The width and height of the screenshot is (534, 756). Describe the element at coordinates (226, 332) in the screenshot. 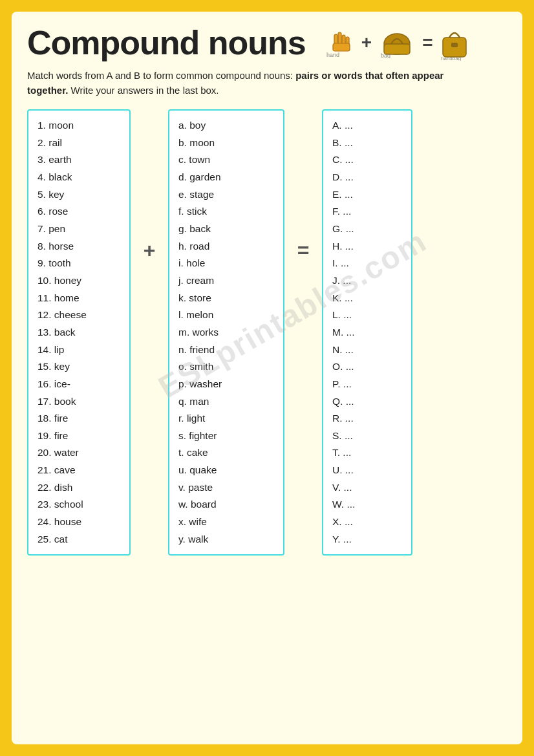

I see `column-b-list: a. boyb. moonc. townd. gardene. stagef. …` at that location.